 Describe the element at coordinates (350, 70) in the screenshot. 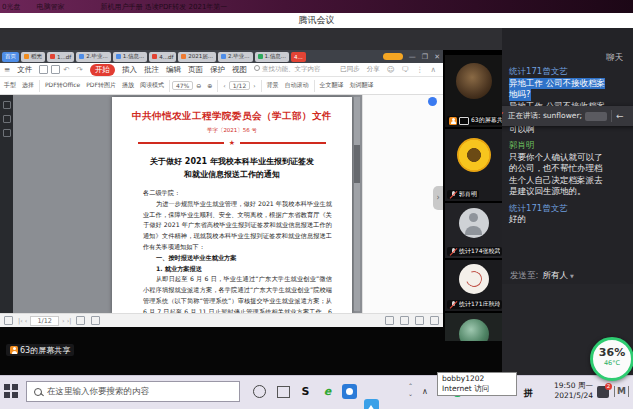

I see `sync-status: 已同步` at that location.